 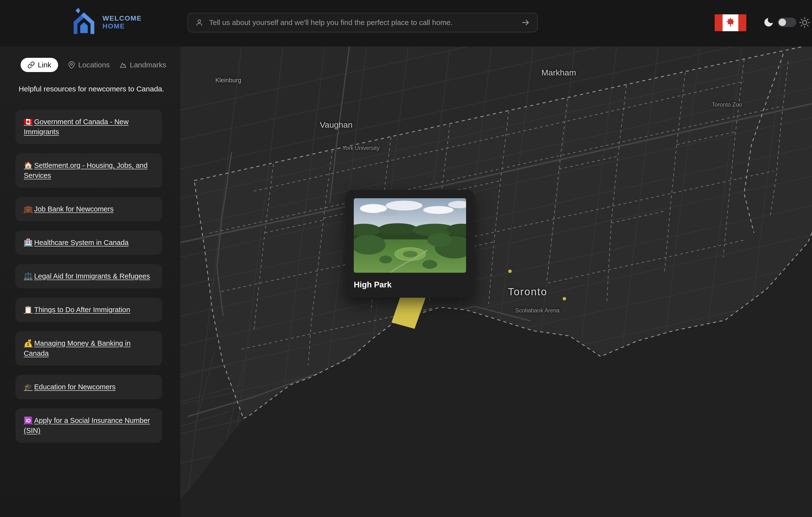 What do you see at coordinates (87, 276) in the screenshot?
I see `resource-link: ⚖️Legal Aid for Immigrants & Refugees` at bounding box center [87, 276].